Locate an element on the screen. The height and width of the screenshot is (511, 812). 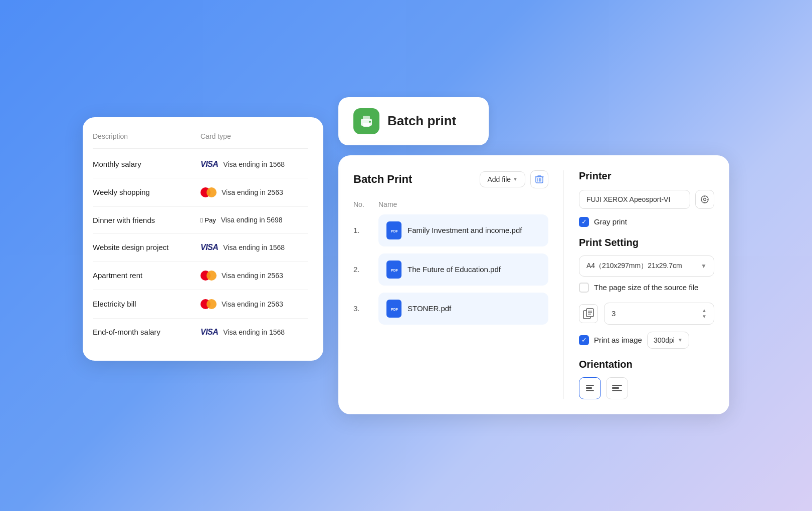
table-row: Electricity bill Visa ending in 2563 is located at coordinates (200, 305).